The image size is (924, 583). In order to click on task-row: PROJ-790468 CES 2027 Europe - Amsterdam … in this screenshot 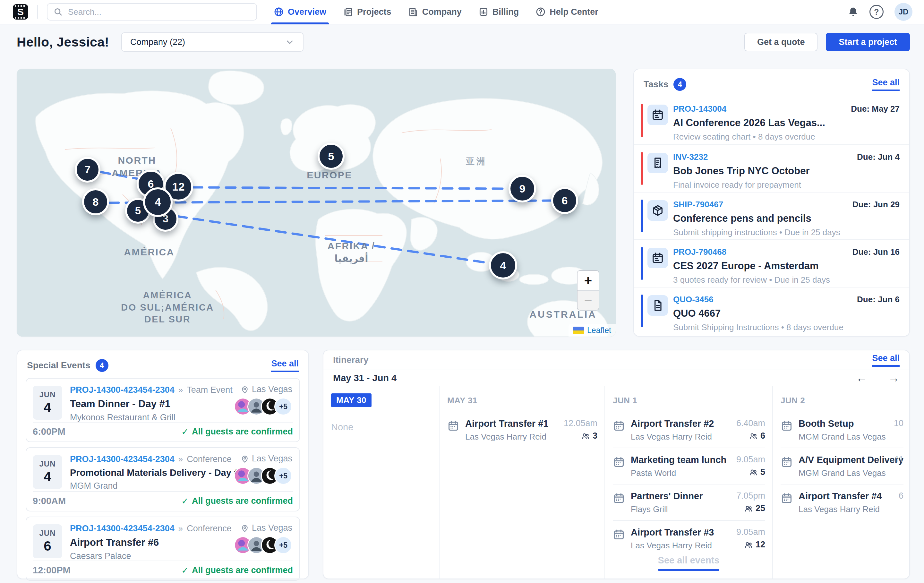, I will do `click(772, 263)`.